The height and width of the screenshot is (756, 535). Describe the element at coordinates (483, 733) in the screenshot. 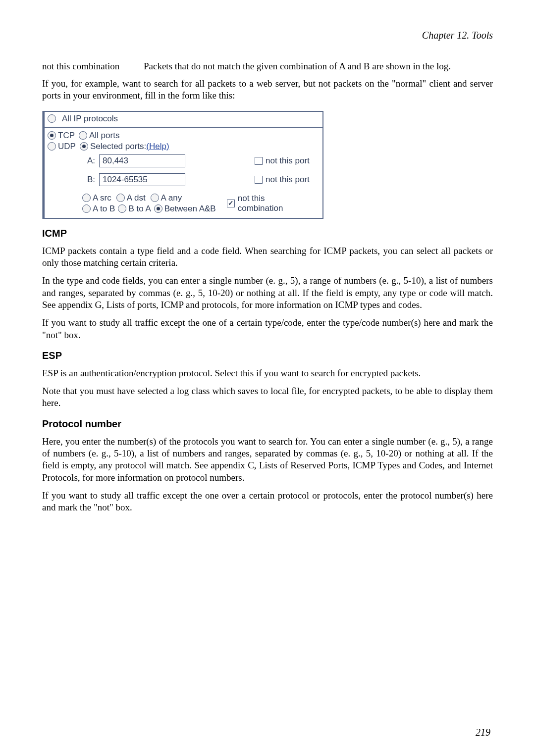

I see `page-number: 219` at that location.